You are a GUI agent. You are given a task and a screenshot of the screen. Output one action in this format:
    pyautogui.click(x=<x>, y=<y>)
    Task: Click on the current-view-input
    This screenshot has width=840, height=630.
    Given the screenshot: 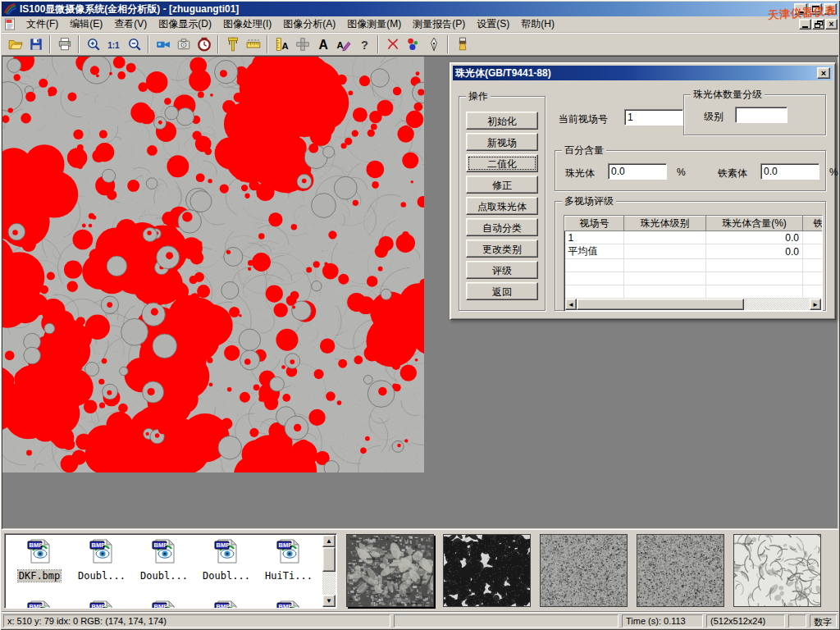 What is the action you would take?
    pyautogui.click(x=654, y=117)
    